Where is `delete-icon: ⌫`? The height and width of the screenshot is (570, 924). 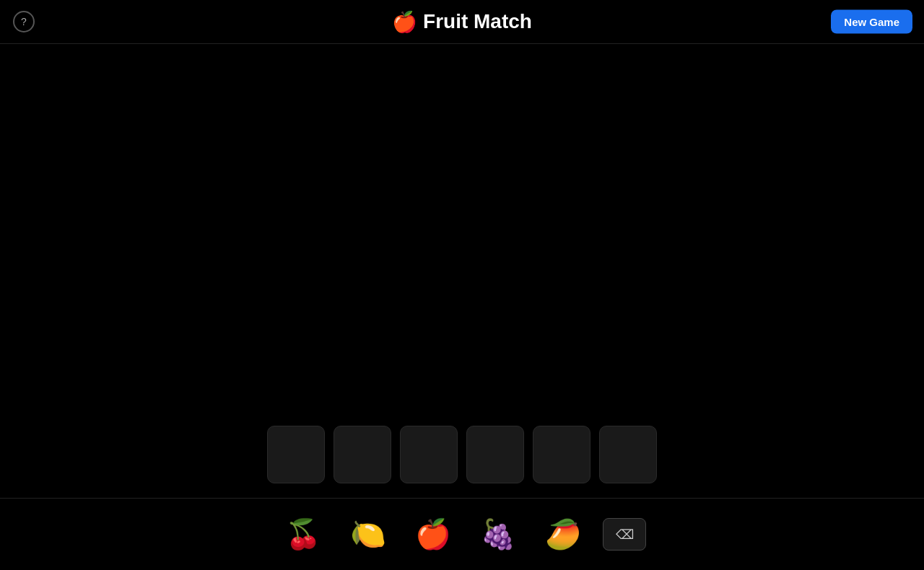 delete-icon: ⌫ is located at coordinates (625, 535).